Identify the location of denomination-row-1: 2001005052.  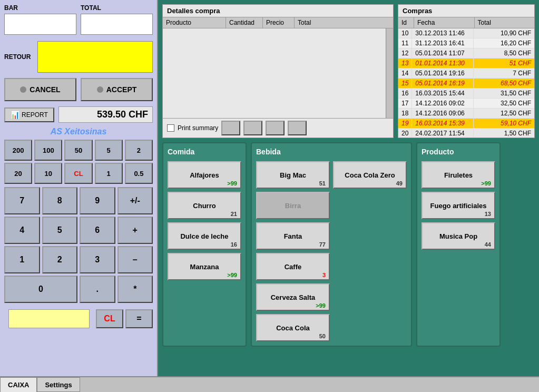
(79, 150).